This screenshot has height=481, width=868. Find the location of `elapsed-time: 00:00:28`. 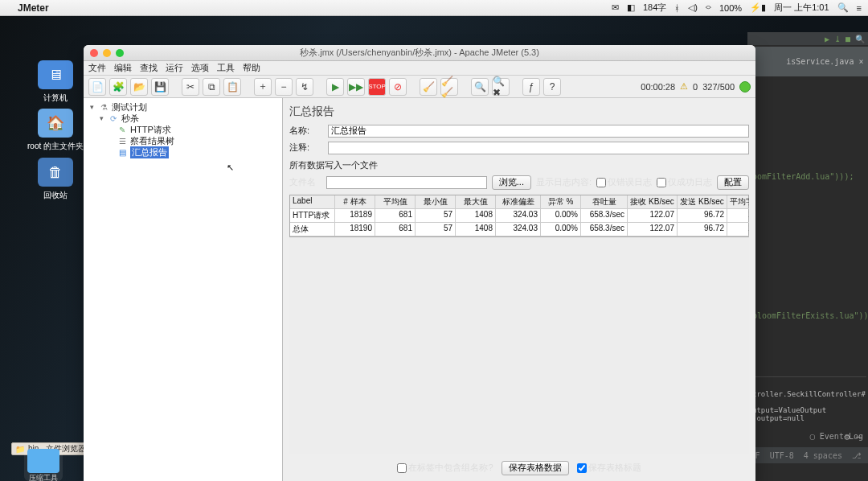

elapsed-time: 00:00:28 is located at coordinates (657, 87).